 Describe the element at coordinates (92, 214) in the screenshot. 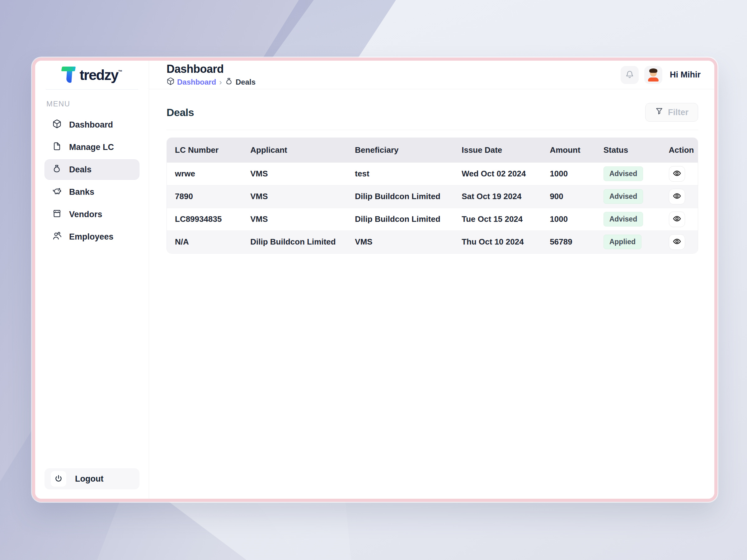

I see `sidebar-item-vendors: Vendors` at that location.